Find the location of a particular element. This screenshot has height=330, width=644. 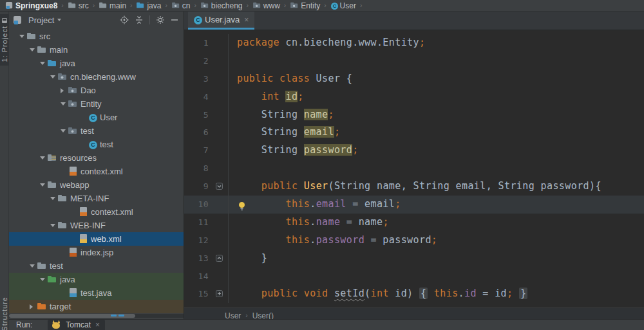

tree-item-test.java: test.java is located at coordinates (97, 293).